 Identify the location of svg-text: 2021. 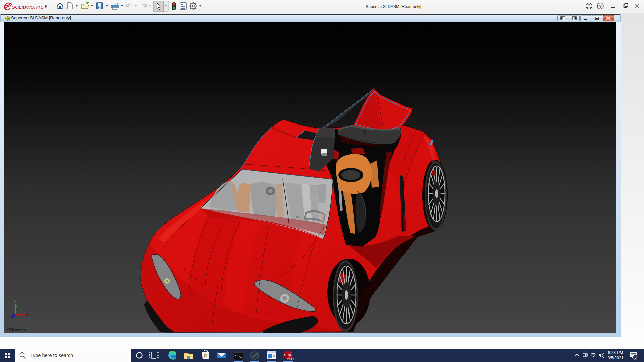
(291, 359).